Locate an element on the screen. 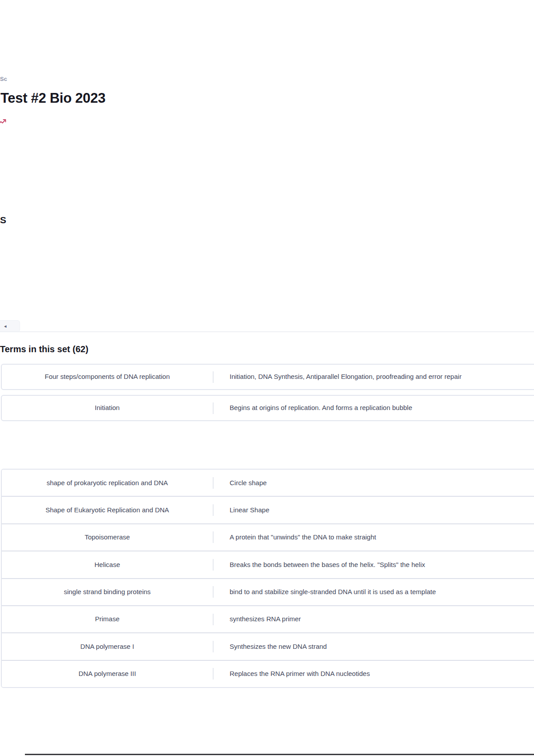 This screenshot has height=756, width=534. terms-list-group-1: Four steps/components of DNA replication… is located at coordinates (267, 392).